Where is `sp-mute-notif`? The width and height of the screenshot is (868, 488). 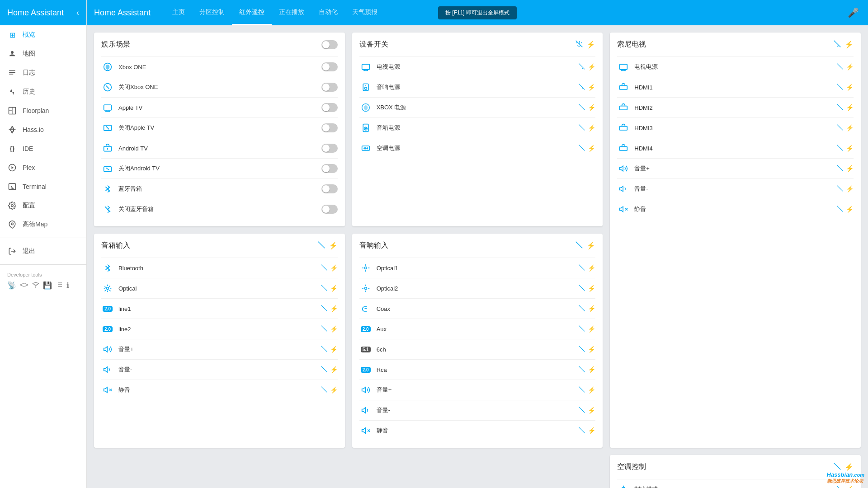
sp-mute-notif is located at coordinates (324, 390).